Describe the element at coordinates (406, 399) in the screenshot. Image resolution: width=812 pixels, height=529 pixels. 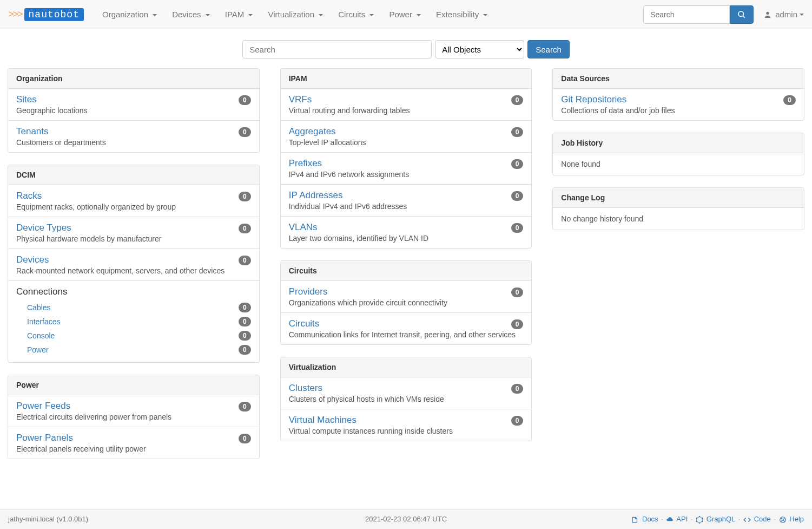
I see `item-description: Clusters of physical hosts in which VMs …` at that location.